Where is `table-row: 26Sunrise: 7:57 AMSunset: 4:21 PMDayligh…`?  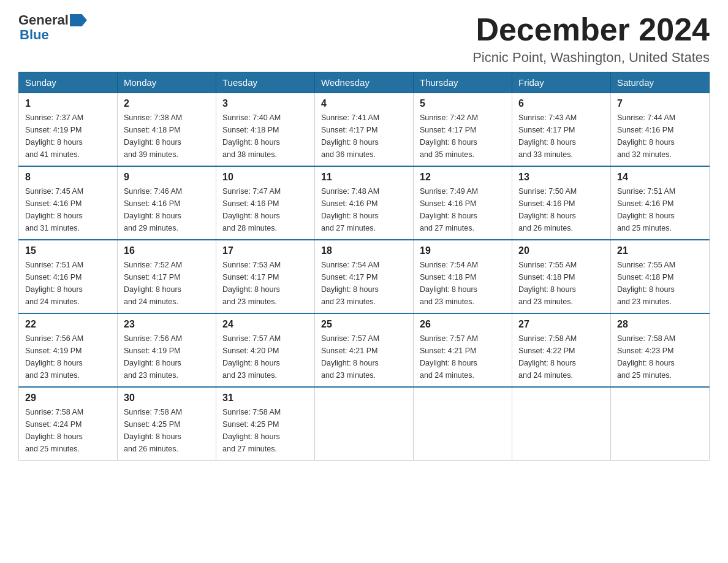 table-row: 26Sunrise: 7:57 AMSunset: 4:21 PMDayligh… is located at coordinates (463, 350).